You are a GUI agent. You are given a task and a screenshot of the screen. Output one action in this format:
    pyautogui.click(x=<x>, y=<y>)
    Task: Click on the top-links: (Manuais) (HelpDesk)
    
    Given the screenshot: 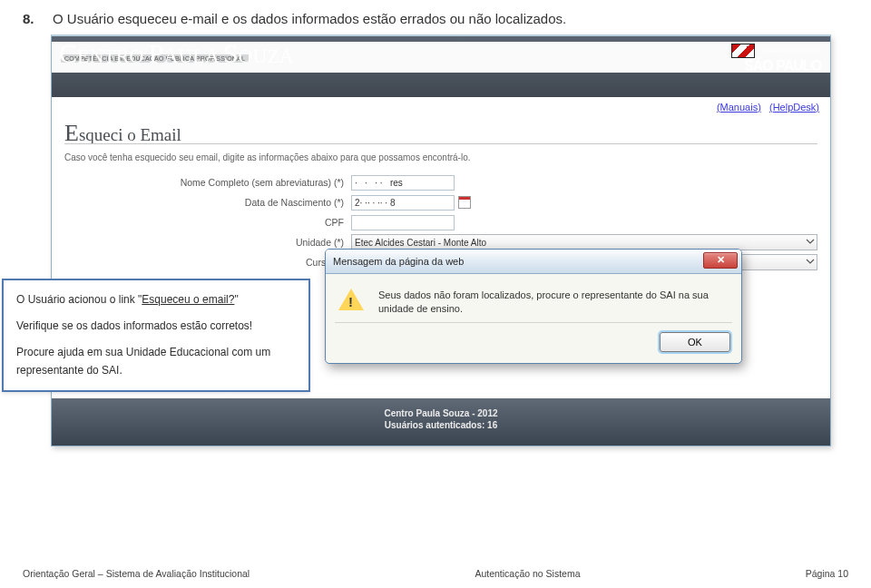 What is the action you would take?
    pyautogui.click(x=768, y=107)
    